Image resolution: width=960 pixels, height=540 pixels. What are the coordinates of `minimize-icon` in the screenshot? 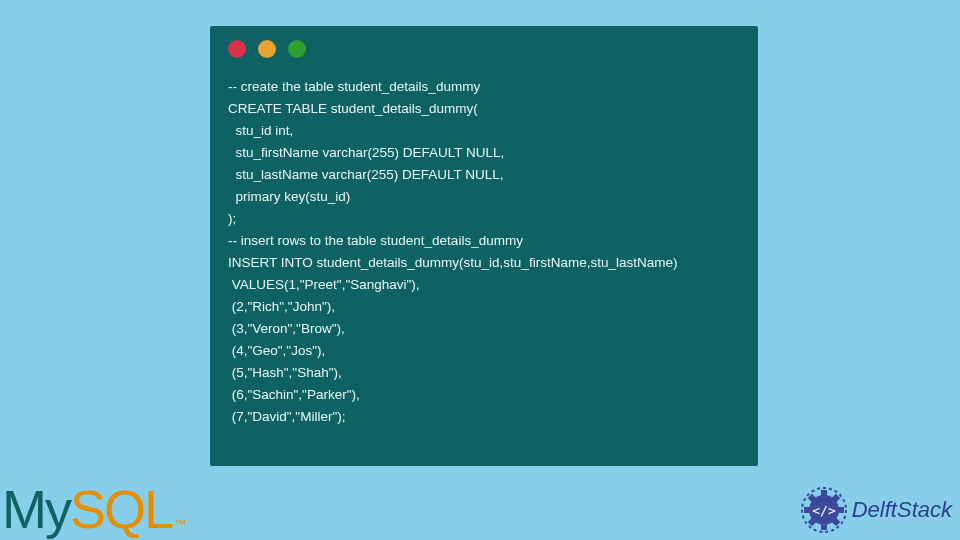 It's located at (267, 49).